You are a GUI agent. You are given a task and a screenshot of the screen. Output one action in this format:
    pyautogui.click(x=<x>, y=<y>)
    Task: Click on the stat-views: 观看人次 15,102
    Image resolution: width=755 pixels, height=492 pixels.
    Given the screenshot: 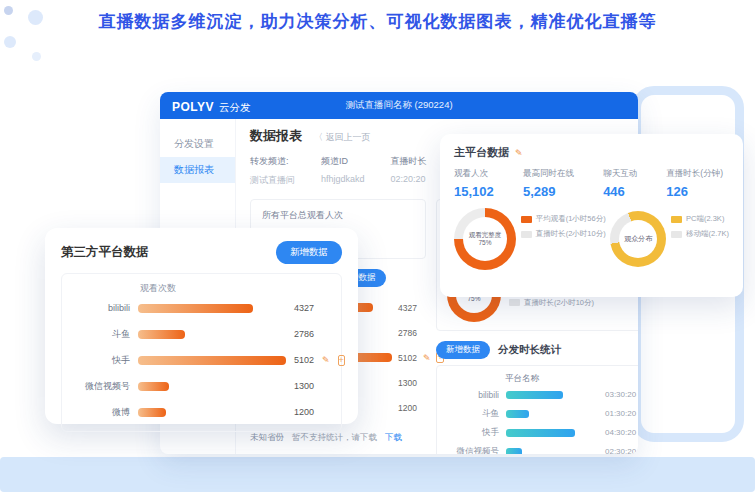 What is the action you would take?
    pyautogui.click(x=474, y=184)
    